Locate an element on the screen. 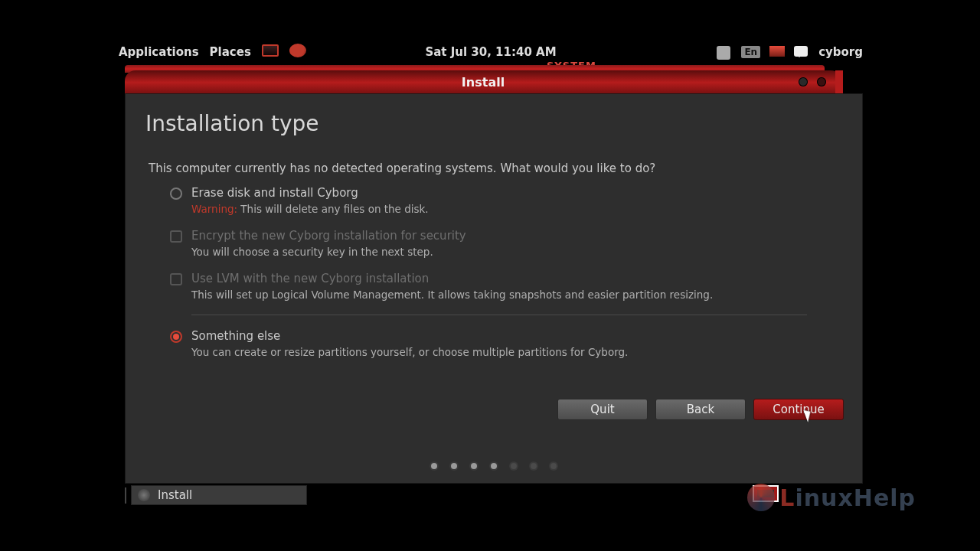 Image resolution: width=980 pixels, height=551 pixels. cyborg-swirl-icon is located at coordinates (298, 52).